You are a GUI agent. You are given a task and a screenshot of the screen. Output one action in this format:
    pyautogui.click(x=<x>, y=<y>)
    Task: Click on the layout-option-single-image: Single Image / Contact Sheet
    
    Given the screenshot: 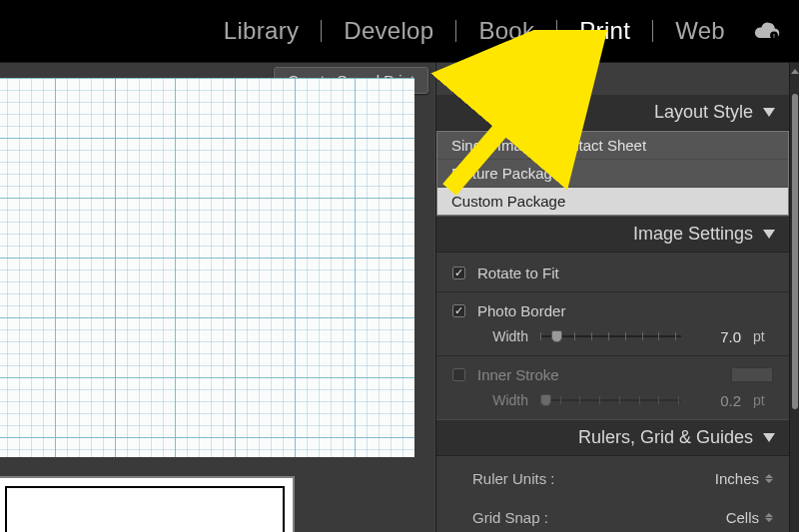 What is the action you would take?
    pyautogui.click(x=613, y=146)
    